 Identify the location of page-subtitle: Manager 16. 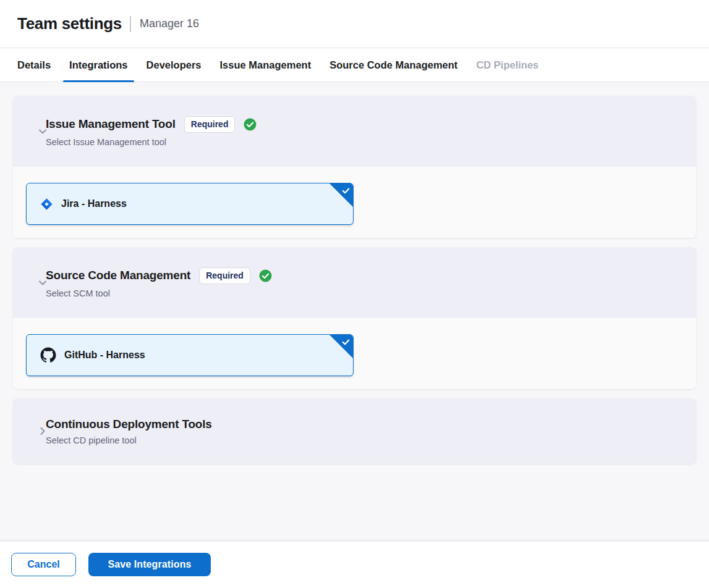
(169, 23).